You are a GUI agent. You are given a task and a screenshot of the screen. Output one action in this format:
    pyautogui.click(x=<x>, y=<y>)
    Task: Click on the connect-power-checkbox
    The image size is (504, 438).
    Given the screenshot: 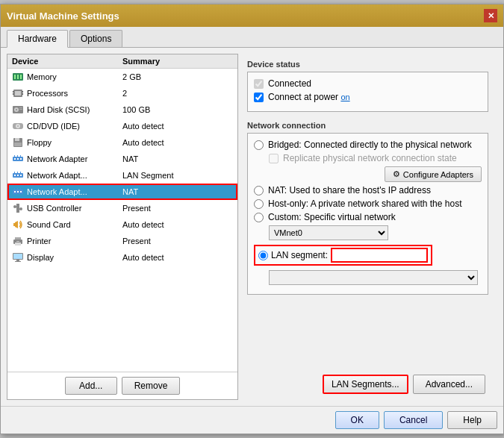 What is the action you would take?
    pyautogui.click(x=258, y=97)
    